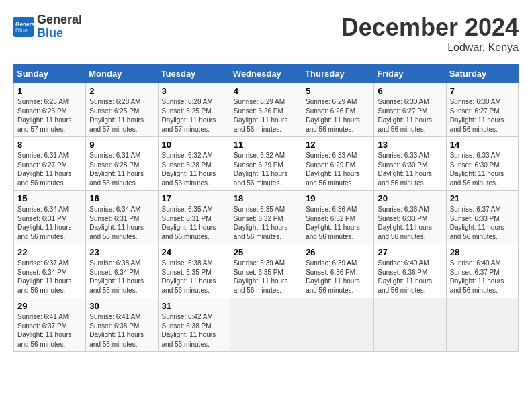 The image size is (532, 411). Describe the element at coordinates (410, 145) in the screenshot. I see `day-number: 13` at that location.